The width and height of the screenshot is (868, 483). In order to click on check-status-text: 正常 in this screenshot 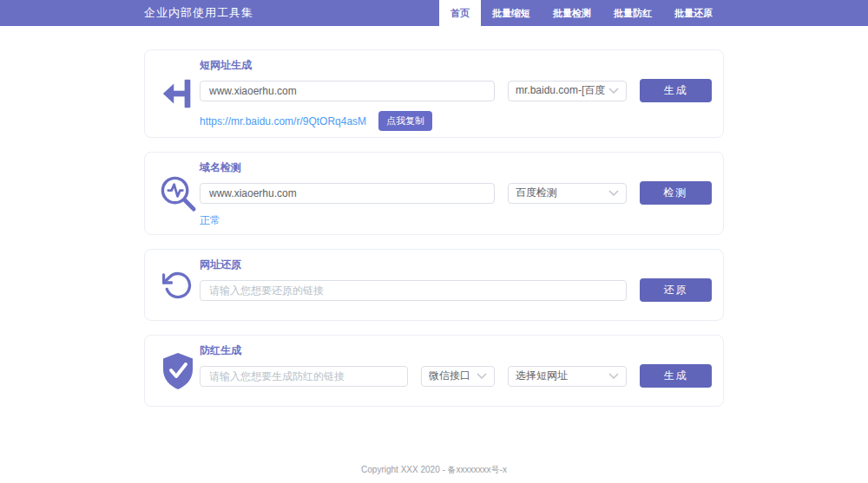, I will do `click(456, 220)`.